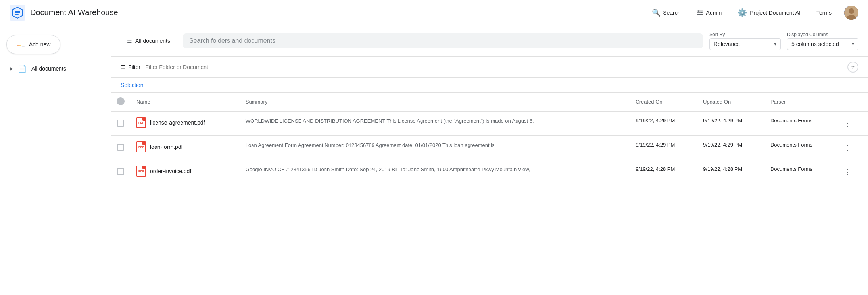  Describe the element at coordinates (434, 102) in the screenshot. I see `col-summary: Summary` at that location.